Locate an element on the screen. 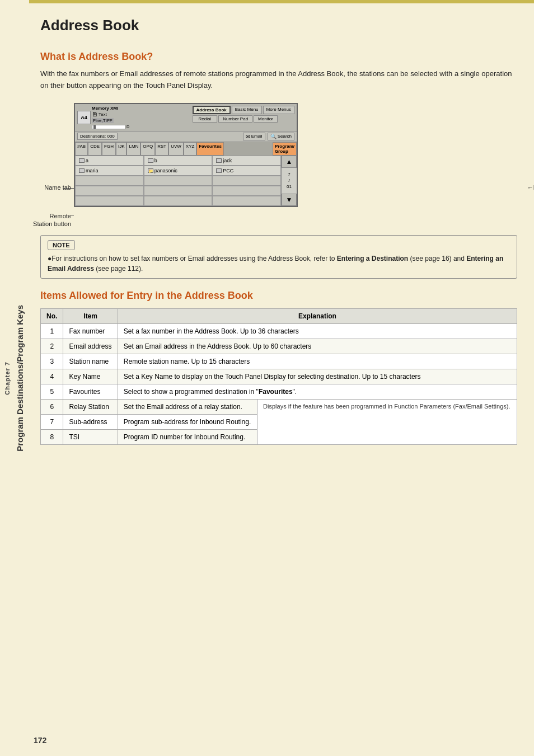 This screenshot has height=756, width=534. name-tab-line is located at coordinates (68, 188).